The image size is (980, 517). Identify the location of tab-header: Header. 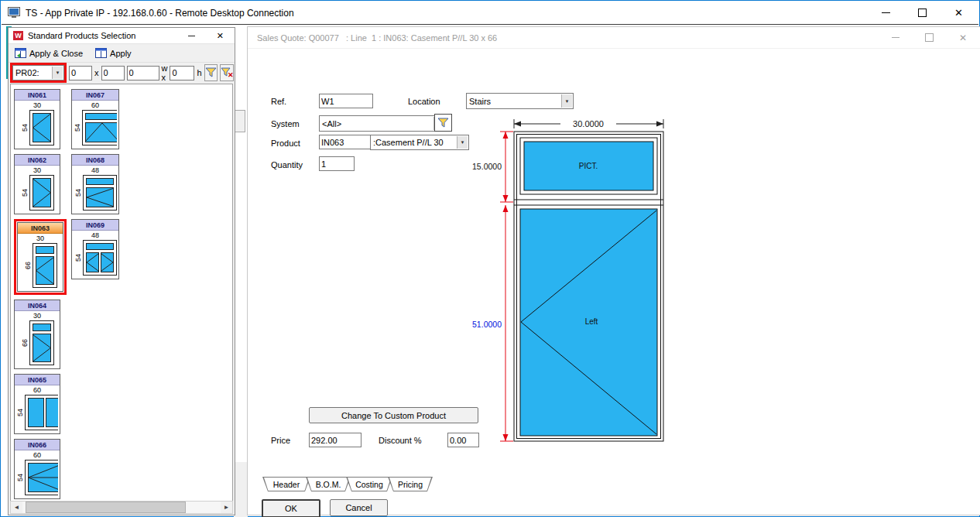
(286, 484).